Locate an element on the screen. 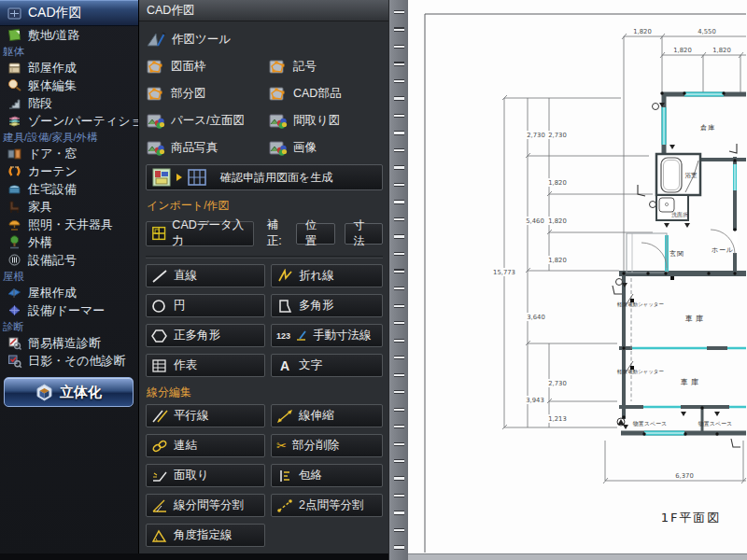  gallery-image: 画像 is located at coordinates (325, 147).